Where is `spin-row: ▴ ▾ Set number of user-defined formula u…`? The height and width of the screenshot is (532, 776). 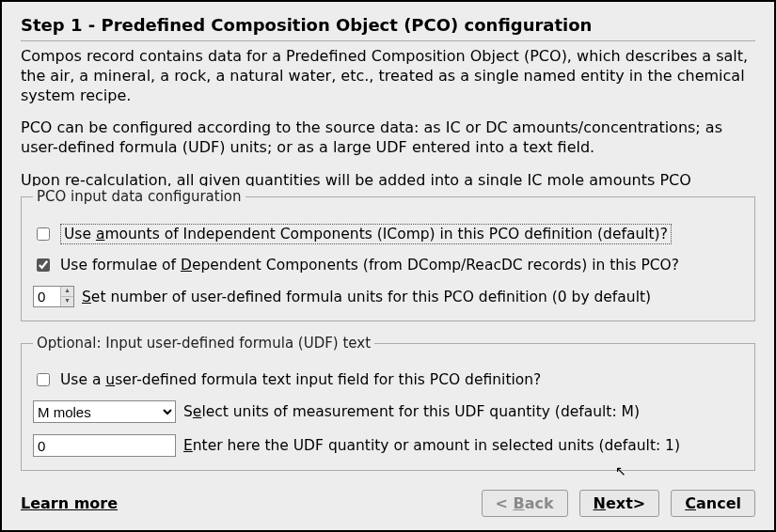 spin-row: ▴ ▾ Set number of user-defined formula u… is located at coordinates (388, 297).